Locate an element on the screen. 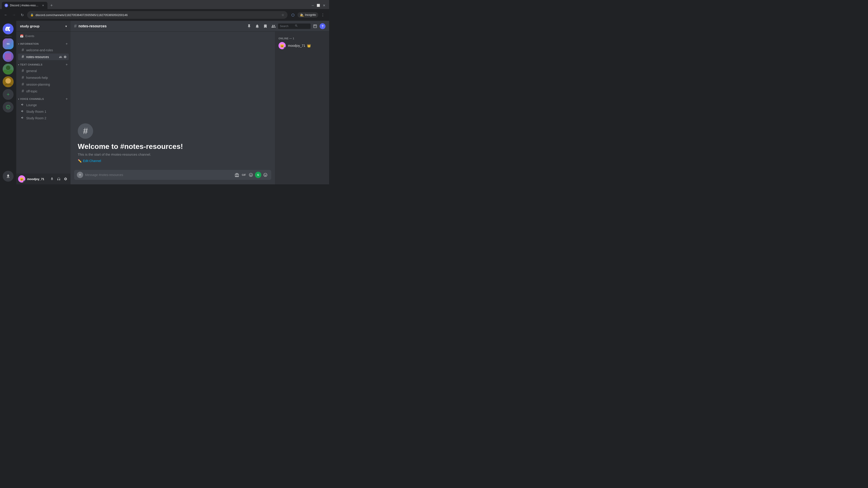  pin-messages-btn is located at coordinates (249, 26).